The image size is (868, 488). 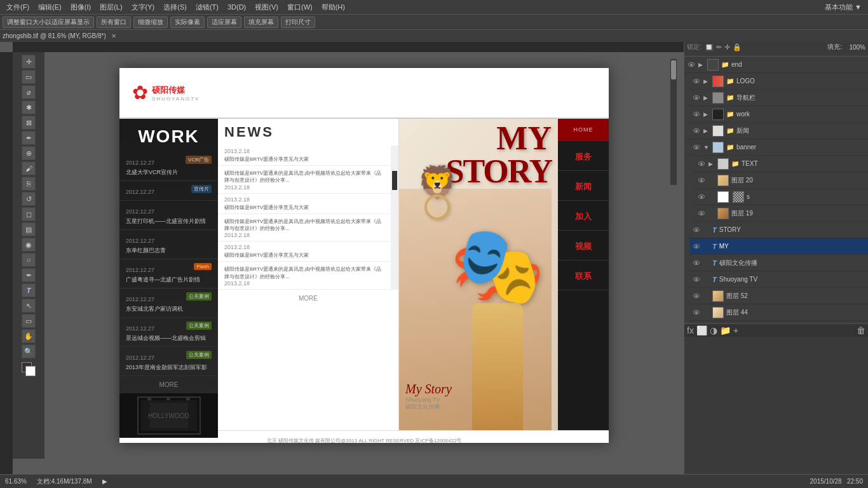 What do you see at coordinates (779, 230) in the screenshot?
I see `layer-story: T STORY` at bounding box center [779, 230].